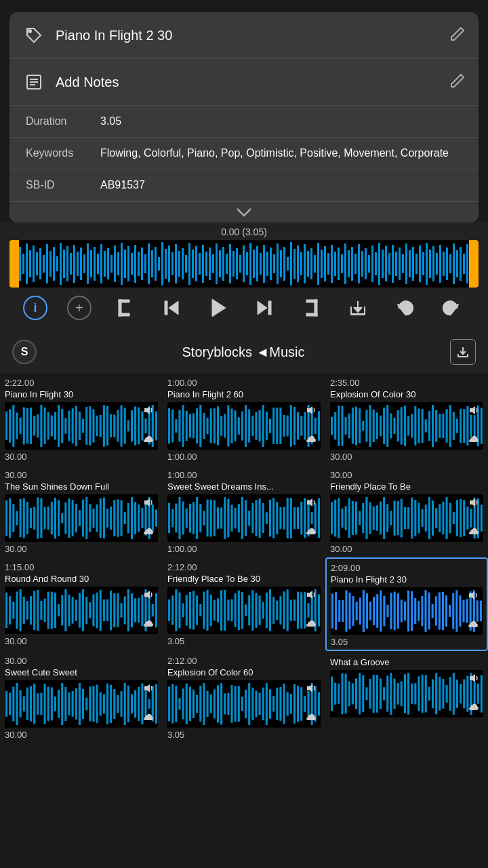  I want to click on download-button, so click(358, 308).